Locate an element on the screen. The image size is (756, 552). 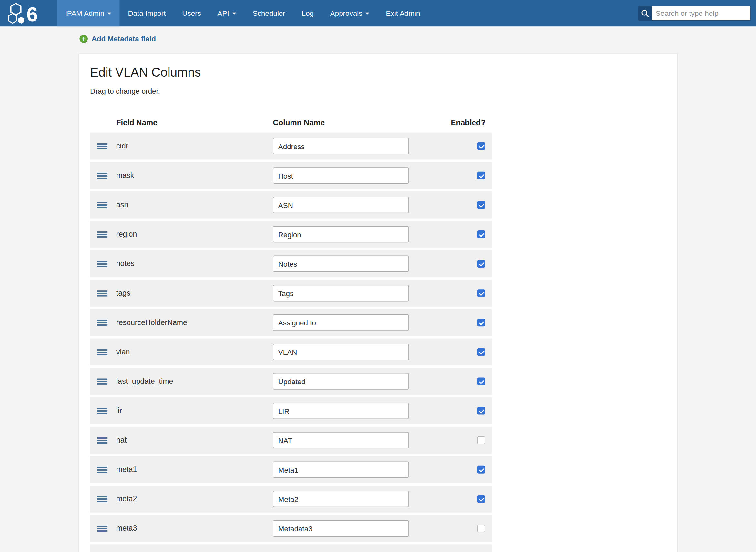
row-field-name: tags is located at coordinates (194, 293).